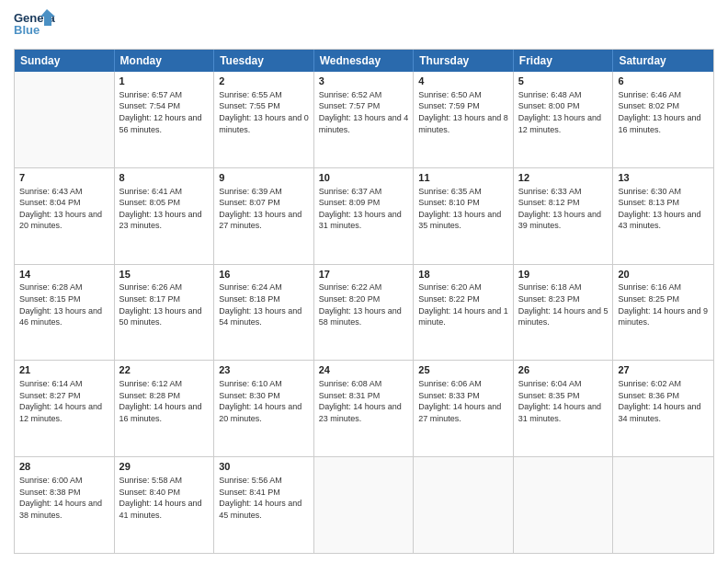 This screenshot has width=728, height=563. Describe the element at coordinates (563, 370) in the screenshot. I see `day-number: 26` at that location.